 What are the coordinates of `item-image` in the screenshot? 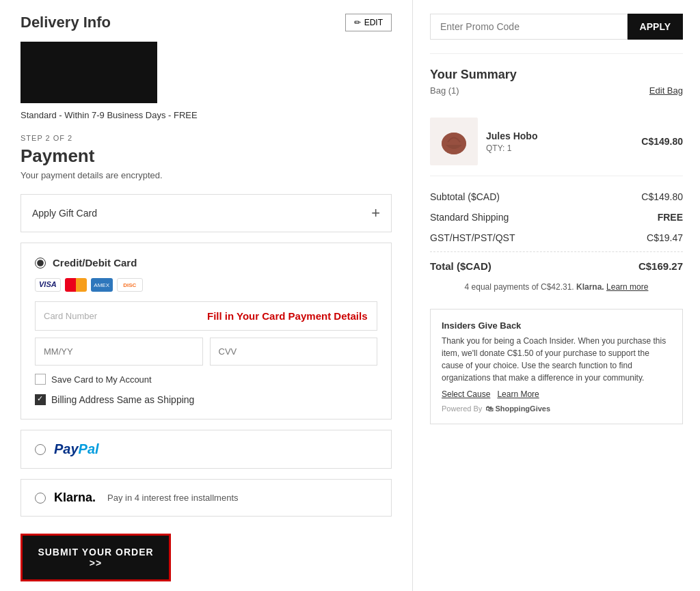 It's located at (454, 141).